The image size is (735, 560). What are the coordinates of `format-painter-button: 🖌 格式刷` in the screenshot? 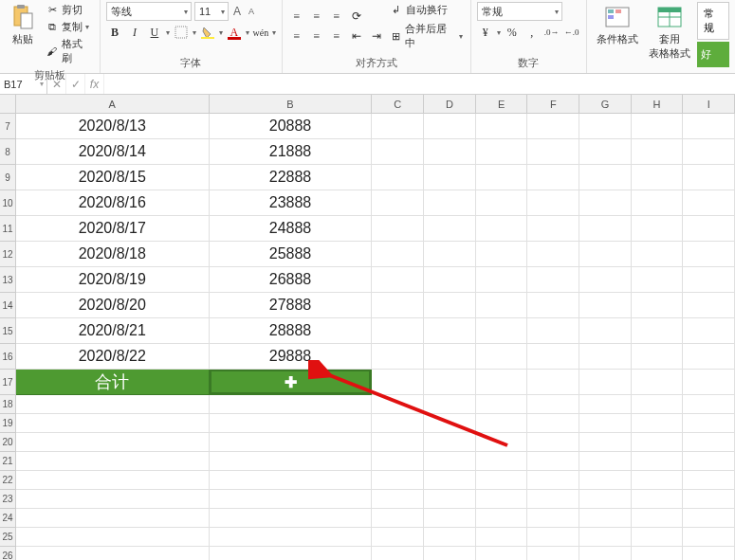 It's located at (68, 51).